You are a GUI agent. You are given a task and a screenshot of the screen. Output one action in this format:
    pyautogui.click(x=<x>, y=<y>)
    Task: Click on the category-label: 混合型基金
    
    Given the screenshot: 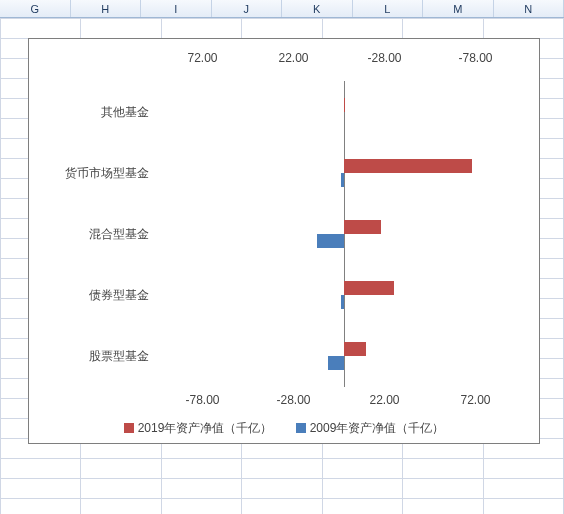 What is the action you would take?
    pyautogui.click(x=93, y=234)
    